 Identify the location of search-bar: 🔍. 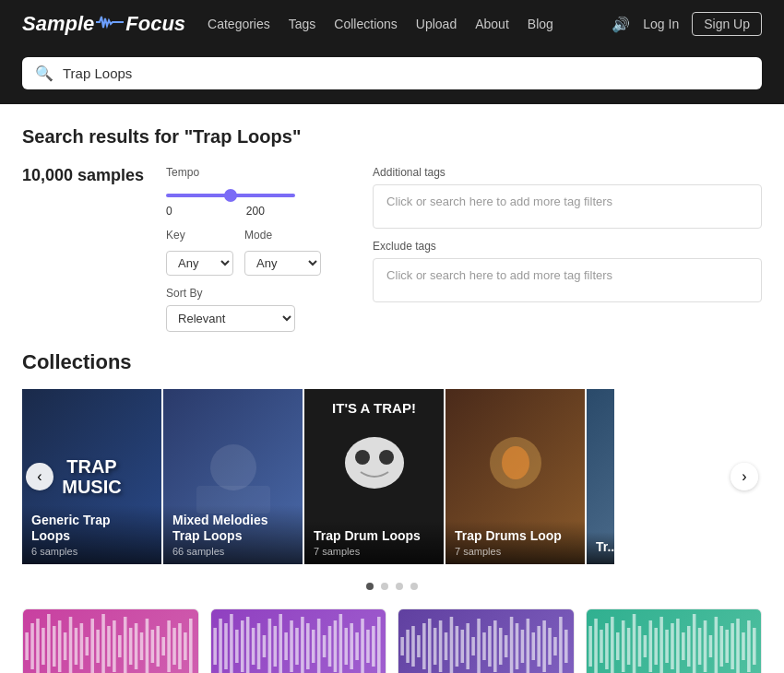
(392, 74).